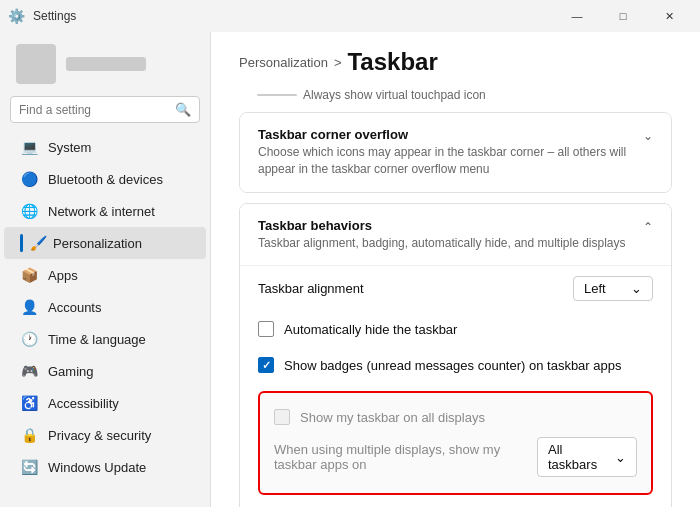  I want to click on alignment-label: Taskbar alignment, so click(311, 288).